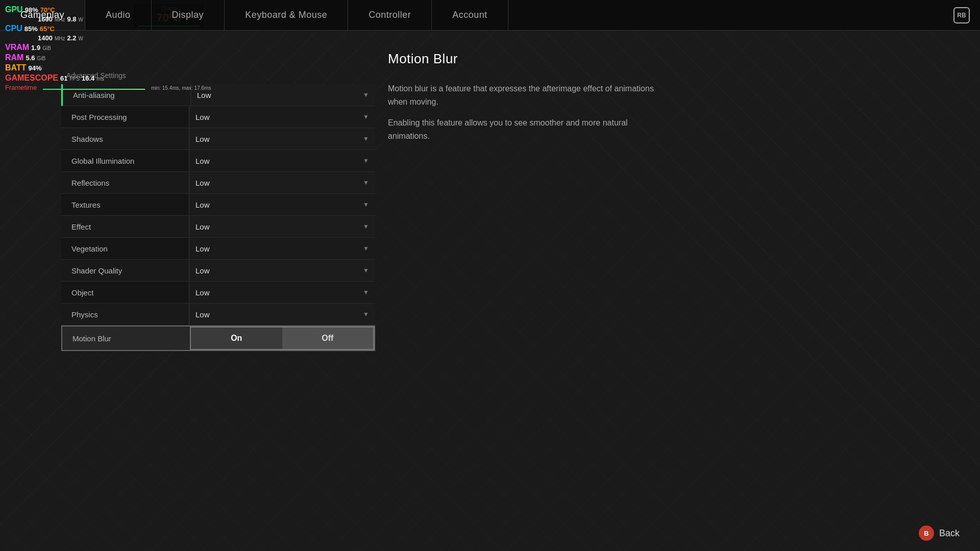  Describe the element at coordinates (286, 15) in the screenshot. I see `nav-item-keyboard-mouse: Keyboard & Mouse` at that location.